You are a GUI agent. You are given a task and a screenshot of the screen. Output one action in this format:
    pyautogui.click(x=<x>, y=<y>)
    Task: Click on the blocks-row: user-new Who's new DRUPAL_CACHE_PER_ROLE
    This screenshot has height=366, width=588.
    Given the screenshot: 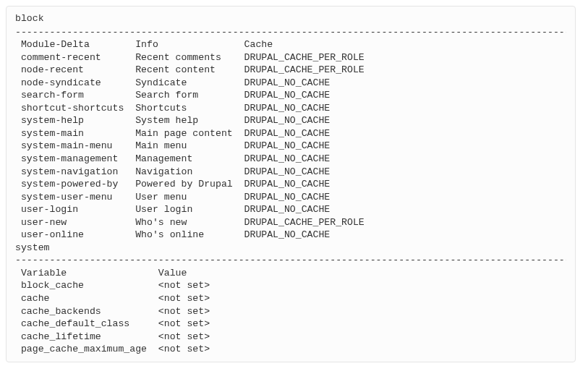 What is the action you would take?
    pyautogui.click(x=291, y=223)
    